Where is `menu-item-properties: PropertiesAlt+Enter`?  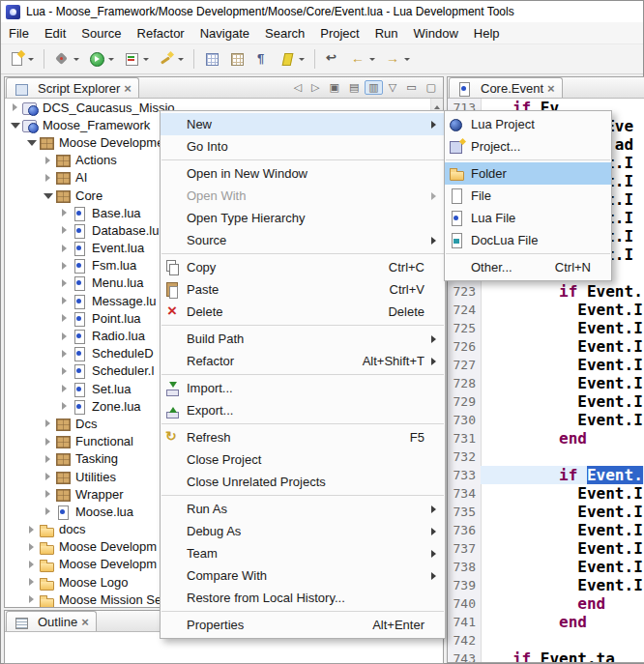 menu-item-properties: PropertiesAlt+Enter is located at coordinates (303, 624).